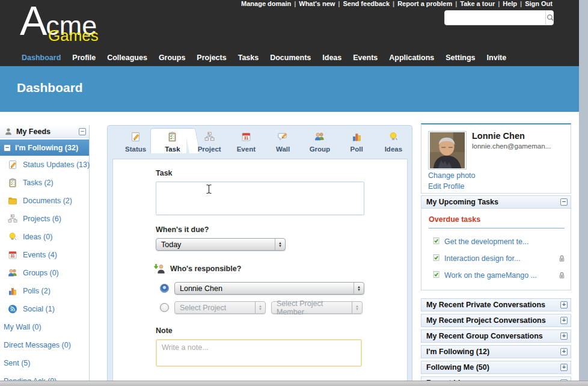 The width and height of the screenshot is (588, 386). Describe the element at coordinates (84, 58) in the screenshot. I see `nav-profile: Profile` at that location.